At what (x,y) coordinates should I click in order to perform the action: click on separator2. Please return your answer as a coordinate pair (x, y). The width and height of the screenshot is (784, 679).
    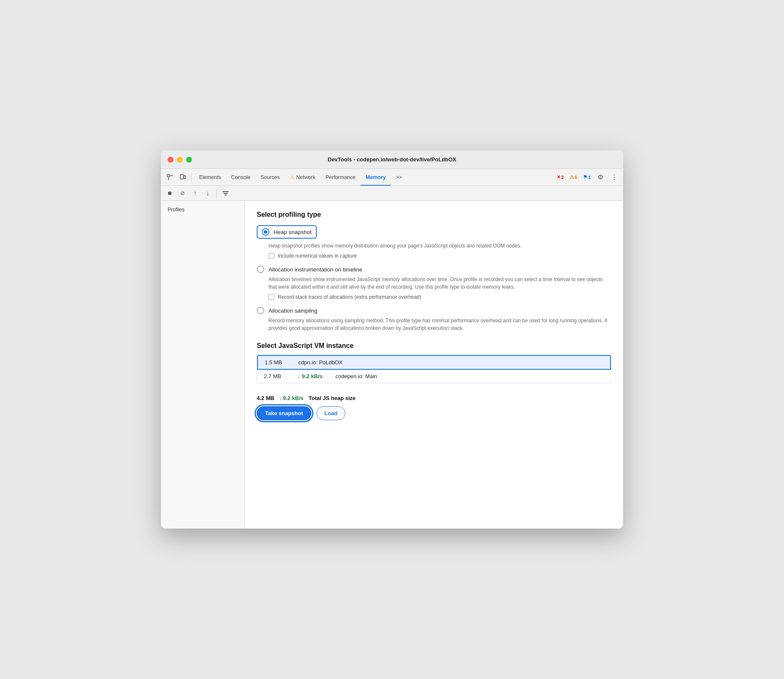
    Looking at the image, I should click on (217, 193).